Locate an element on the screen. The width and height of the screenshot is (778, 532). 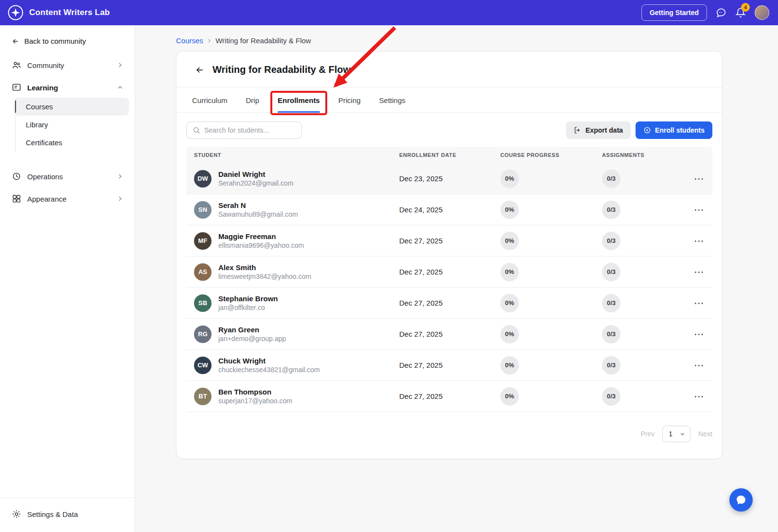
table-row: SB Stephanie Brown jan@offkilter.co Dec … is located at coordinates (449, 303).